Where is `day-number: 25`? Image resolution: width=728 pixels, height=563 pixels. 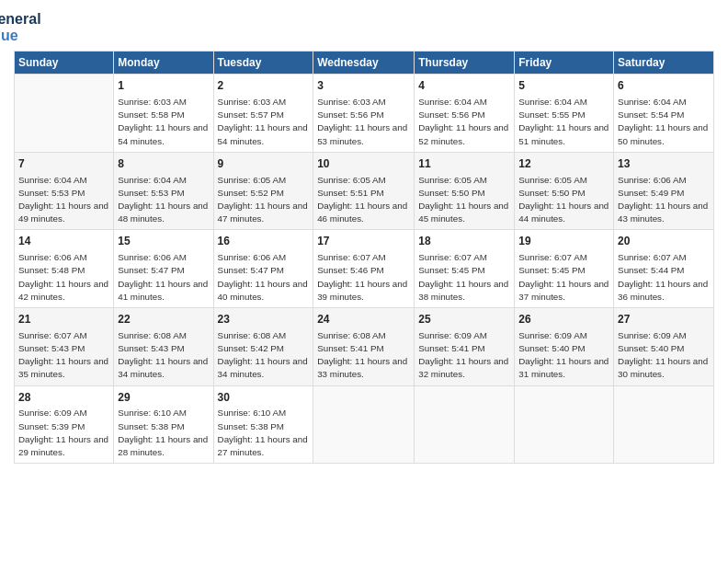 day-number: 25 is located at coordinates (464, 320).